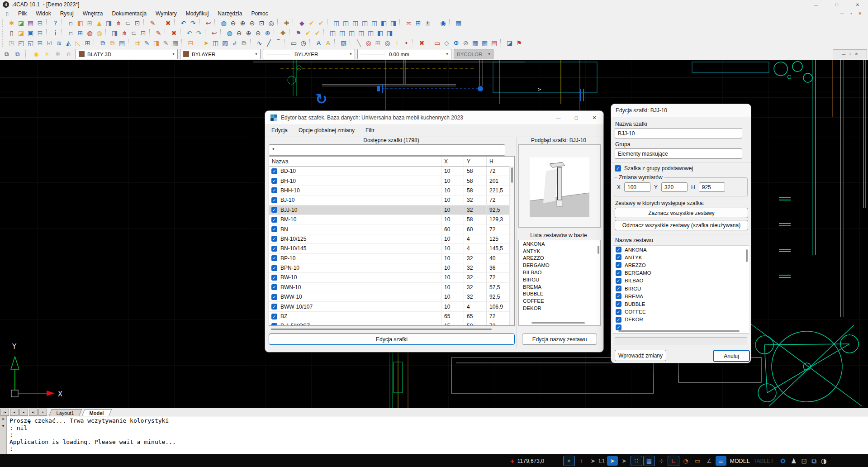 Image resolution: width=868 pixels, height=467 pixels. I want to click on list-item: ✓BIRGU, so click(681, 289).